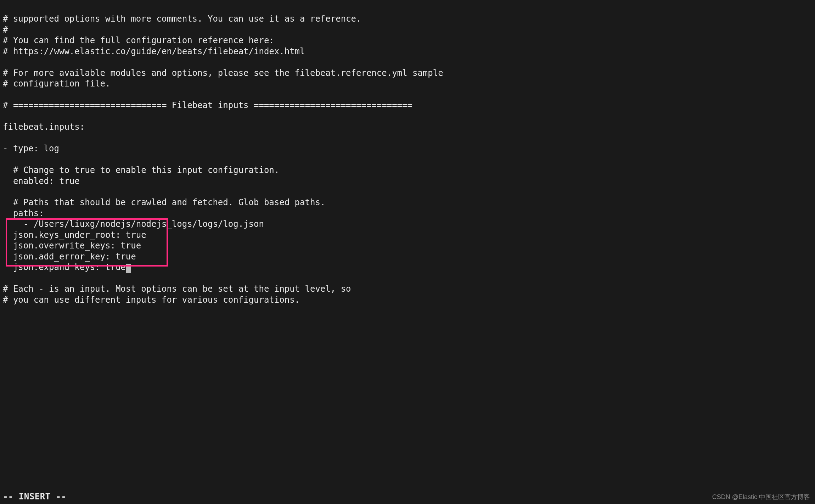  Describe the element at coordinates (141, 170) in the screenshot. I see `code-line: # Change to true to enable this input co…` at that location.